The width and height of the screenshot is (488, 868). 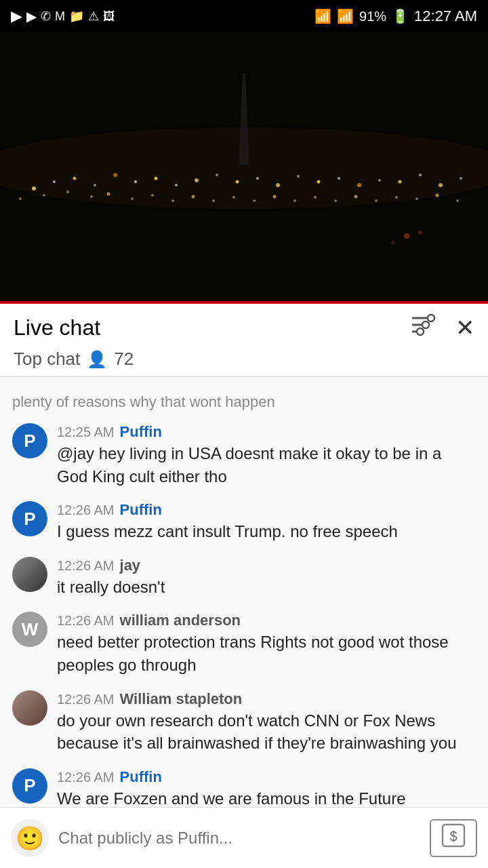 What do you see at coordinates (182, 699) in the screenshot?
I see `message-username: William stapleton` at bounding box center [182, 699].